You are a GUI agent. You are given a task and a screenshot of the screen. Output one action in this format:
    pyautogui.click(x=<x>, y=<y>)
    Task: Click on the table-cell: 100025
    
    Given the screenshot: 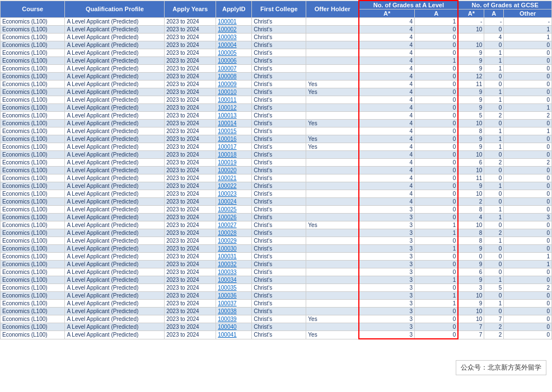 What is the action you would take?
    pyautogui.click(x=234, y=210)
    